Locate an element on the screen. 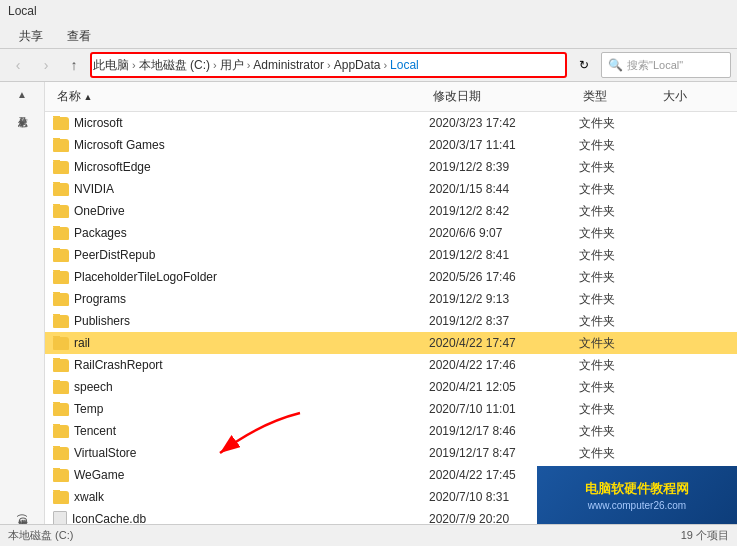  tab-share: 共享 is located at coordinates (31, 36).